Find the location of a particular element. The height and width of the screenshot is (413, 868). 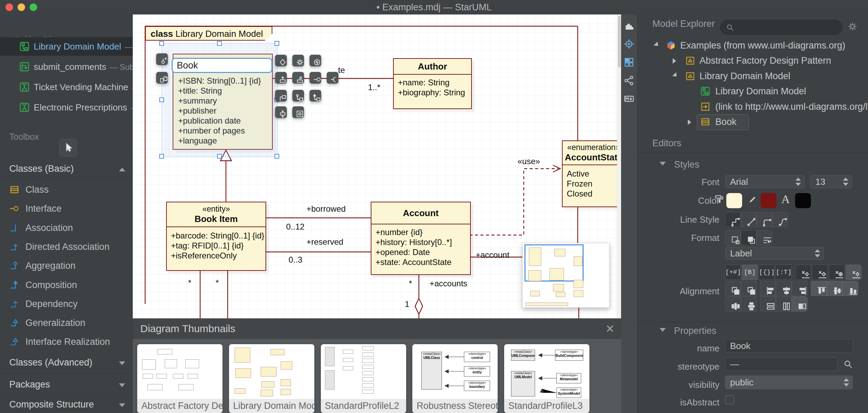

fmt-fill-button is located at coordinates (749, 238).